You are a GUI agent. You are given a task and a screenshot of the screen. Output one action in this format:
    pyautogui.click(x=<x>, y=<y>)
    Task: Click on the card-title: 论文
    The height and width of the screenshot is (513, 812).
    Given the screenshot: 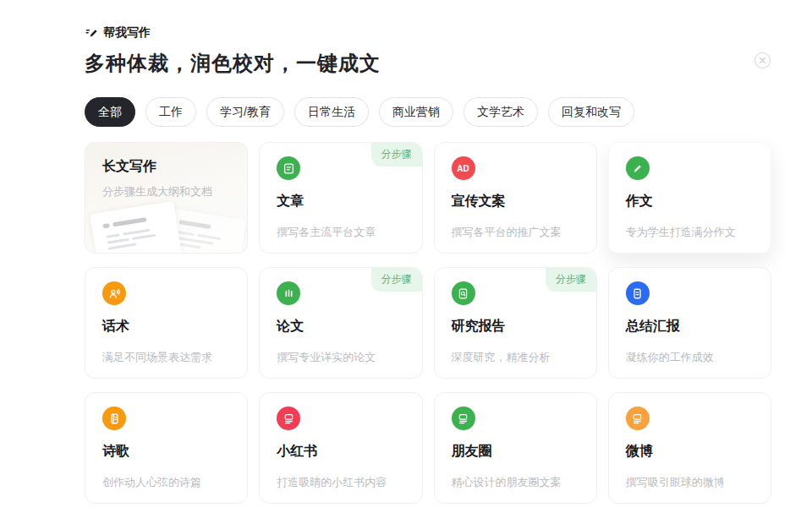 What is the action you would take?
    pyautogui.click(x=340, y=326)
    